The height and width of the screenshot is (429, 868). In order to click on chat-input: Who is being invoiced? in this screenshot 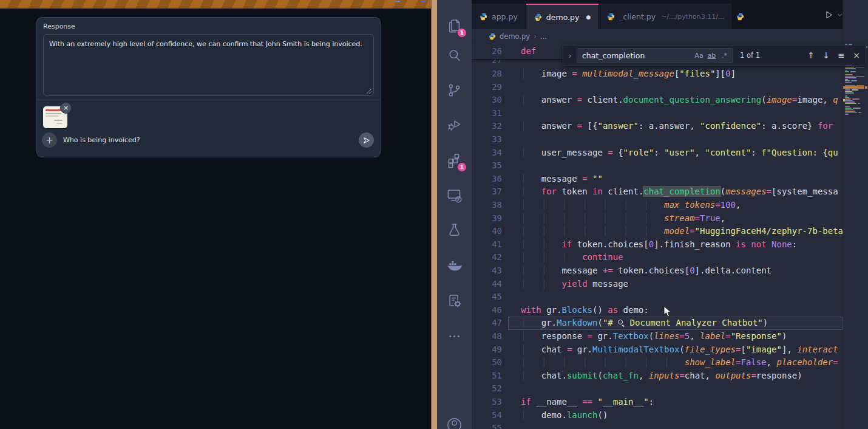, I will do `click(102, 140)`.